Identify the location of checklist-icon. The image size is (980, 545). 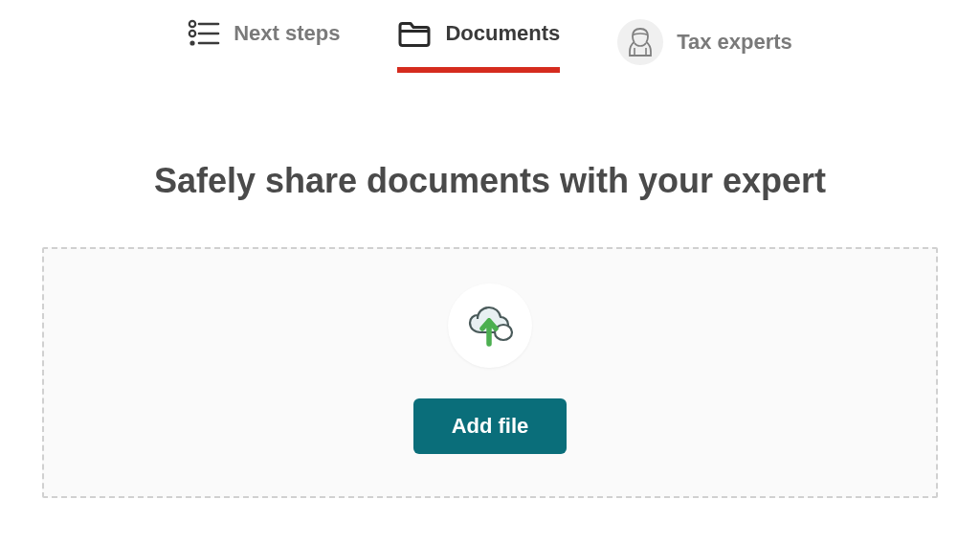
(204, 34).